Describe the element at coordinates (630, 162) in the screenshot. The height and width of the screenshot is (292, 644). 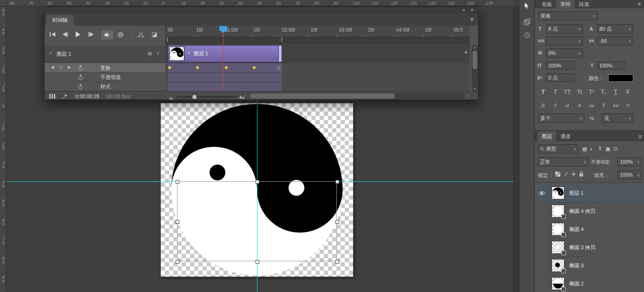
I see `opacity-input: 100%∨` at that location.